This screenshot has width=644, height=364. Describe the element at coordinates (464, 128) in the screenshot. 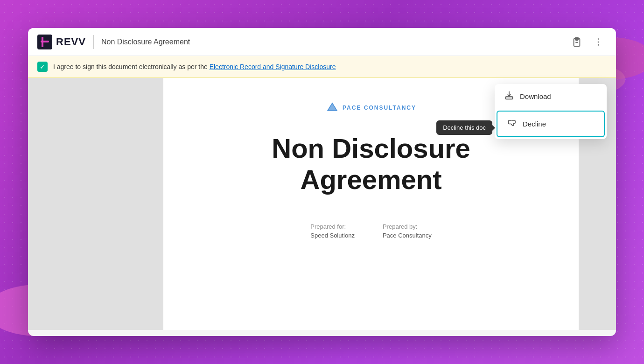

I see `decline-tooltip: Decline this doc` at that location.